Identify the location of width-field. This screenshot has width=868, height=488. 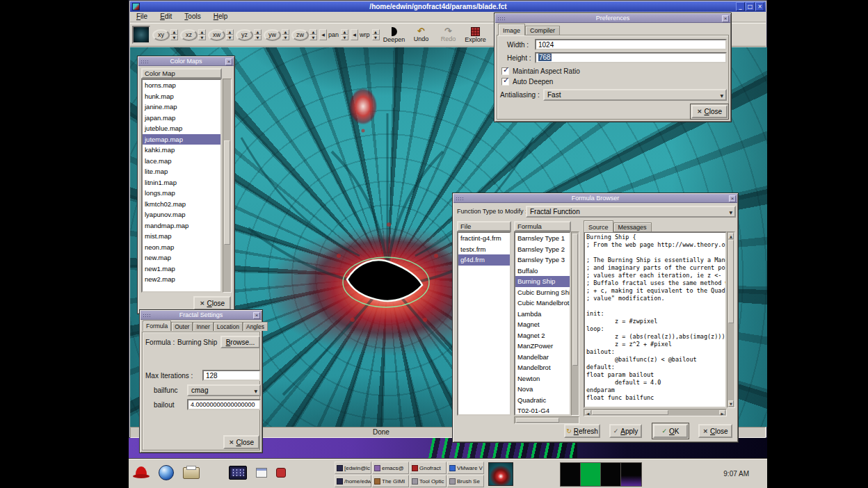
(631, 44).